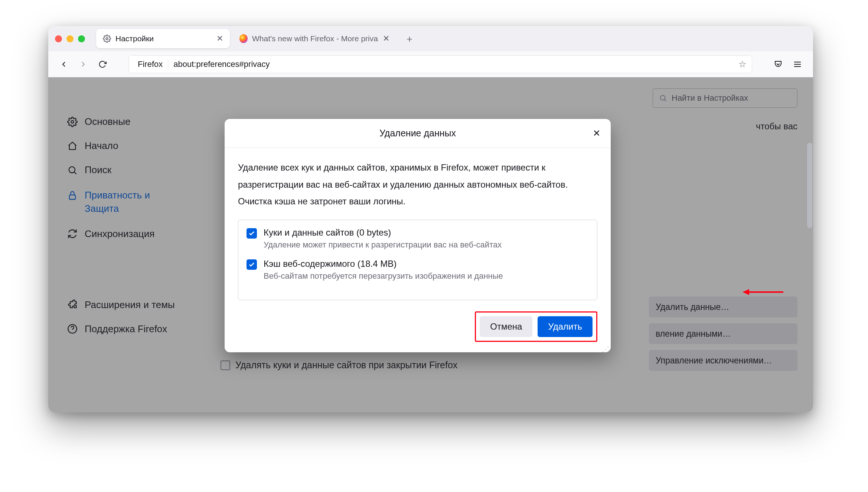 The height and width of the screenshot is (492, 868). What do you see at coordinates (606, 349) in the screenshot?
I see `resize-grip-icon: ⋰` at bounding box center [606, 349].